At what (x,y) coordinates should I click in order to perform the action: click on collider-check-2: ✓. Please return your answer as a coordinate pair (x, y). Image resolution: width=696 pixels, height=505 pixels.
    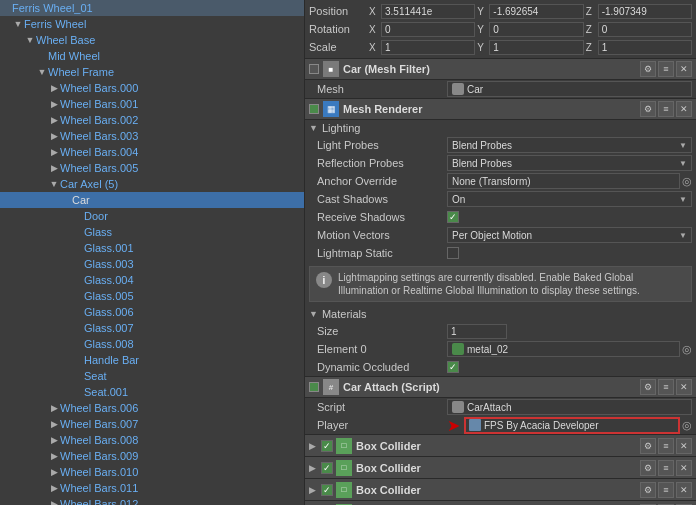
    Looking at the image, I should click on (327, 490).